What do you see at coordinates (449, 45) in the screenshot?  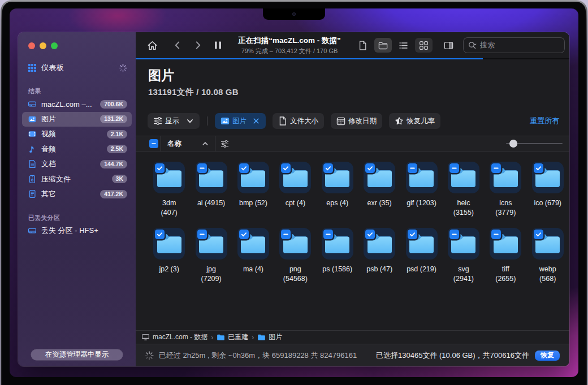 I see `view-columns-button` at bounding box center [449, 45].